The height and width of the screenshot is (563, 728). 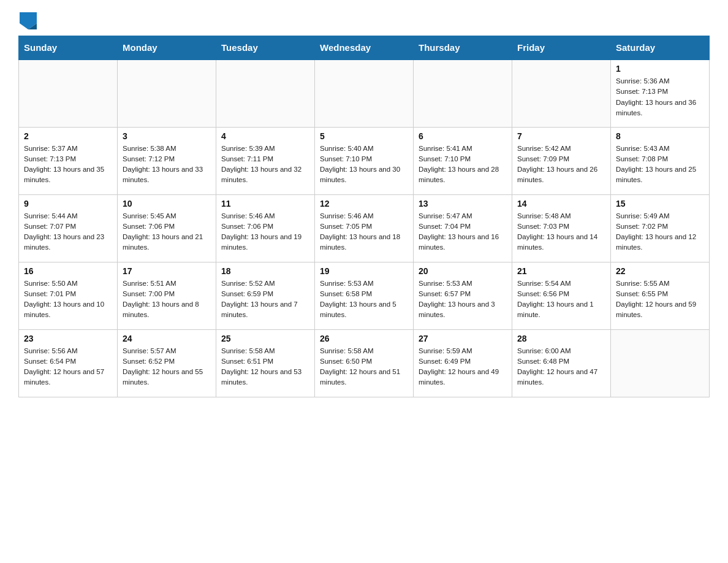 What do you see at coordinates (364, 161) in the screenshot?
I see `calendar-cell: 5Sunrise: 5:40 AM Sunset: 7:10 PM Daylig…` at bounding box center [364, 161].